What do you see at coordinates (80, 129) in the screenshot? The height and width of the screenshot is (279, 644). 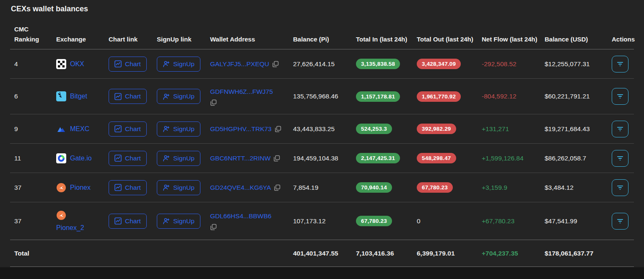 I see `exchange-name: MEXC` at bounding box center [80, 129].